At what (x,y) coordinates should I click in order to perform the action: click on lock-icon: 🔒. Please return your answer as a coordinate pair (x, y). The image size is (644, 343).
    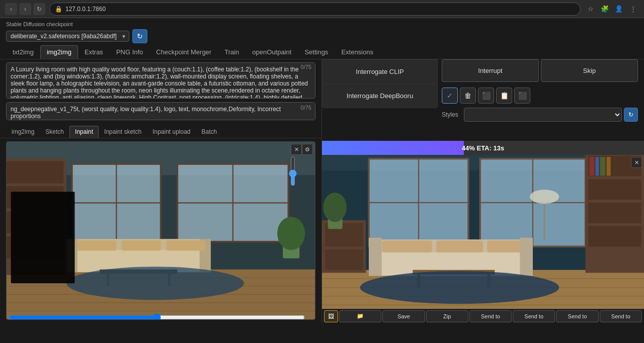
    Looking at the image, I should click on (58, 9).